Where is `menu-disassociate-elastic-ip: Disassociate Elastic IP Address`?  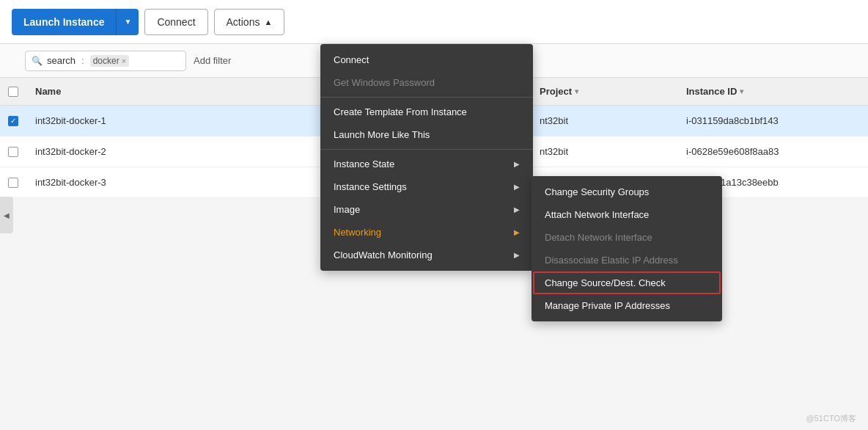
menu-disassociate-elastic-ip: Disassociate Elastic IP Address is located at coordinates (627, 260).